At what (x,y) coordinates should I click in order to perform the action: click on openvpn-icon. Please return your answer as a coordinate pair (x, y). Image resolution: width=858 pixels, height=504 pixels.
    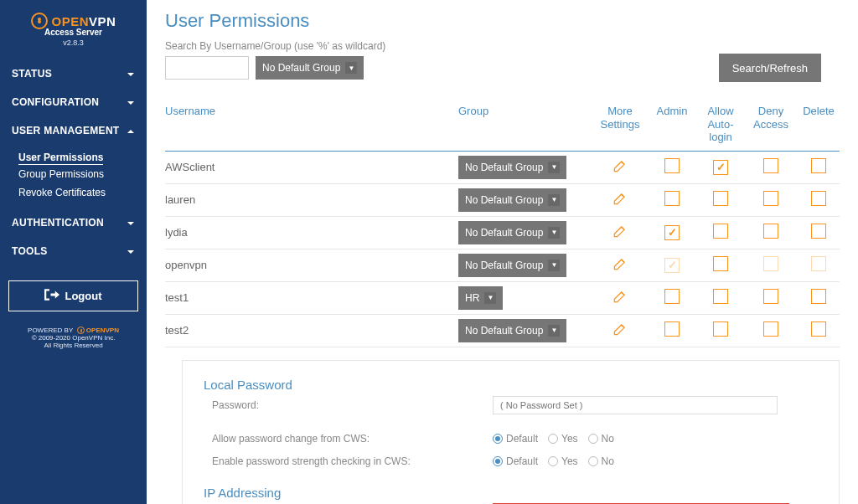
    Looking at the image, I should click on (39, 21).